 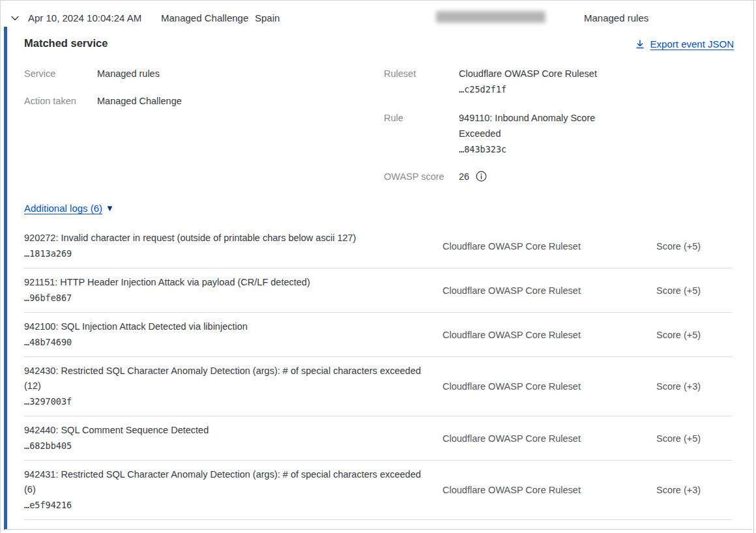 I want to click on field-rule-value: 949110: Inbound Anomaly Score Exceeded, so click(x=527, y=126).